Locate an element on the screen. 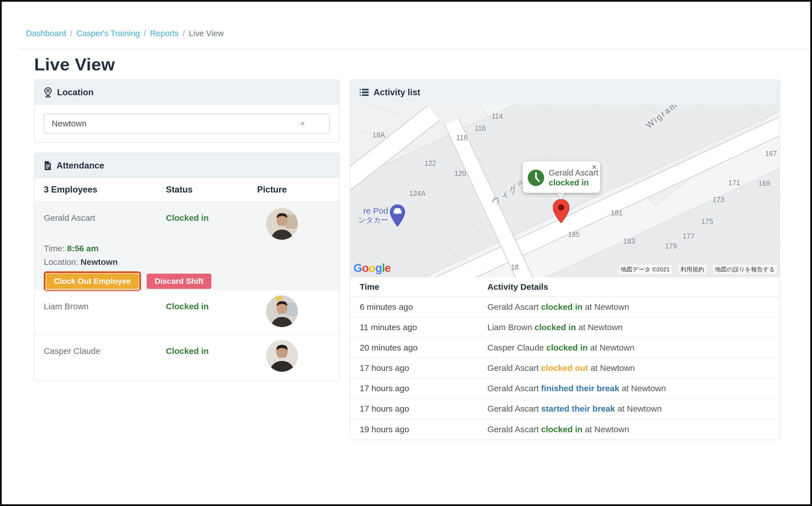 This screenshot has width=812, height=506. map-lot-number: 116 is located at coordinates (480, 128).